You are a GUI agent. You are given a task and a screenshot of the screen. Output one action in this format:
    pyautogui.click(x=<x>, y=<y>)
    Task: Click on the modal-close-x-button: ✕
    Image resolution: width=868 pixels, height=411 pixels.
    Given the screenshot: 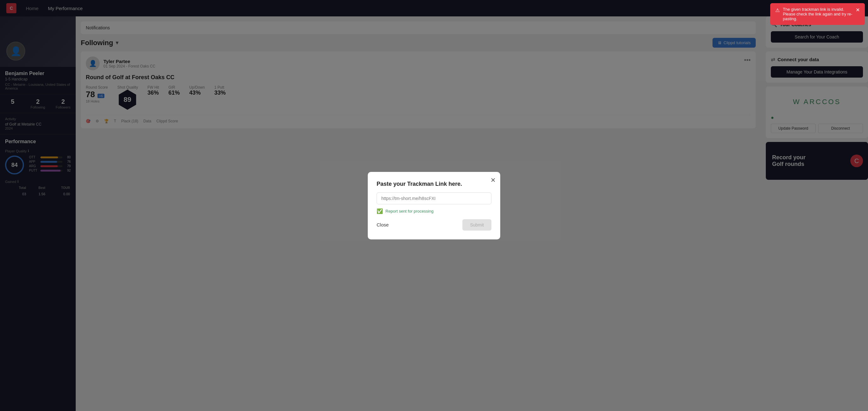 What is the action you would take?
    pyautogui.click(x=493, y=180)
    